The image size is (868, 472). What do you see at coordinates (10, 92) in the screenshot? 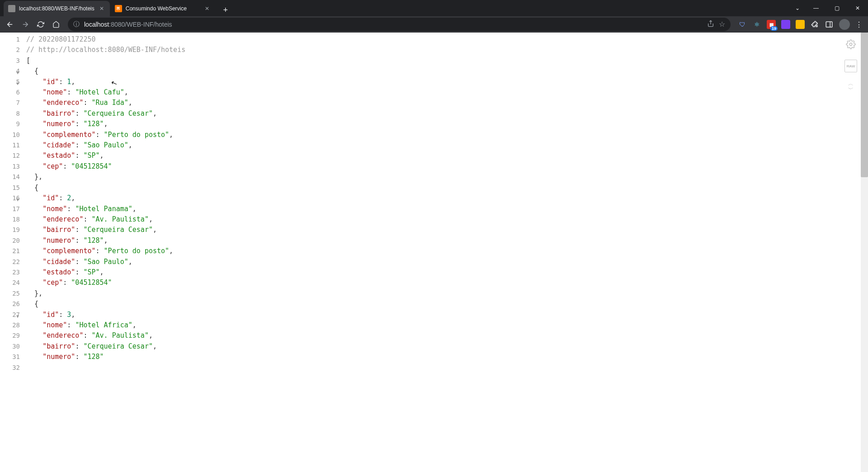
I see `line-number: 6` at bounding box center [10, 92].